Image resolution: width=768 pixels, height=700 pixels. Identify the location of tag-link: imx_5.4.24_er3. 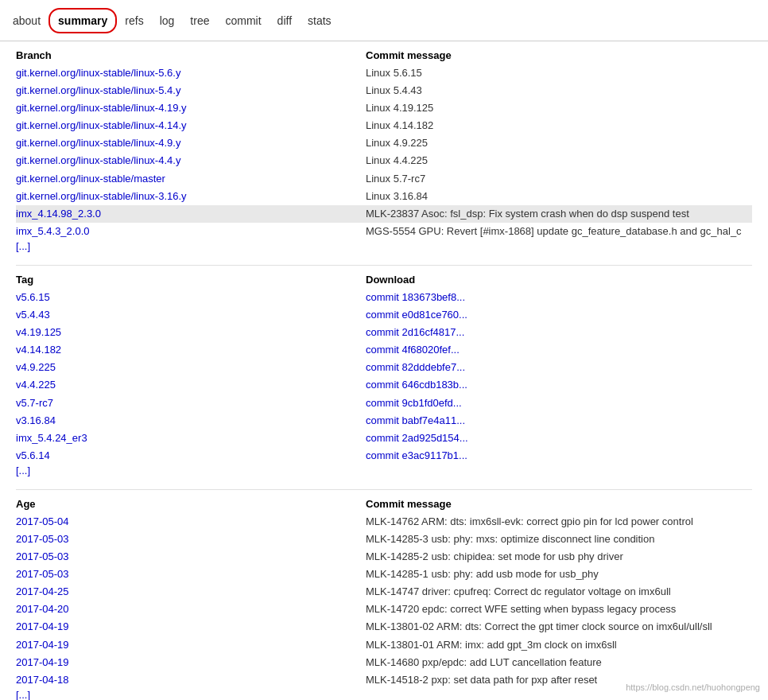
(191, 438).